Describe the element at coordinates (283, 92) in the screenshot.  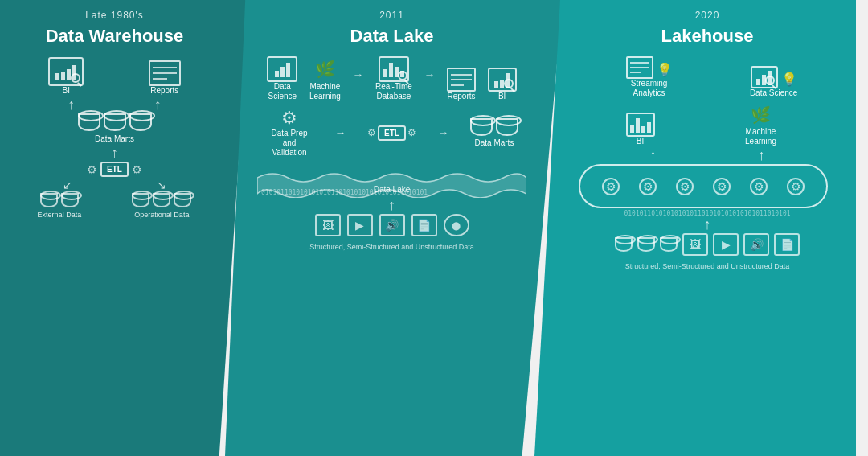
I see `dl-data-science-label: DataScience` at that location.